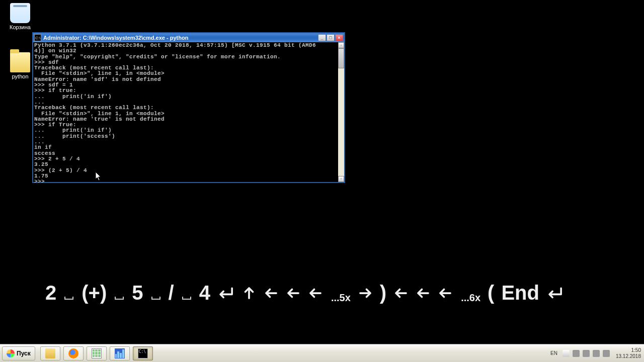 The image size is (644, 362). What do you see at coordinates (50, 353) in the screenshot?
I see `taskbar-item-explorer` at bounding box center [50, 353].